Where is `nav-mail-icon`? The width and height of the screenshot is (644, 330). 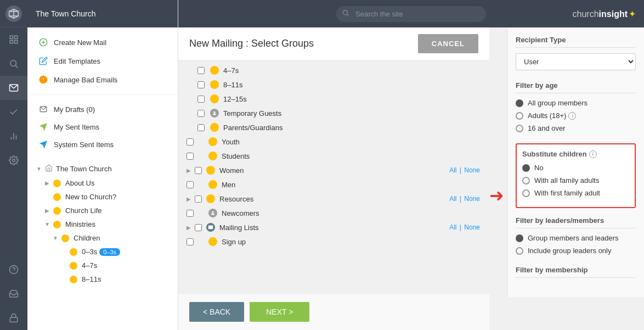 nav-mail-icon is located at coordinates (14, 88).